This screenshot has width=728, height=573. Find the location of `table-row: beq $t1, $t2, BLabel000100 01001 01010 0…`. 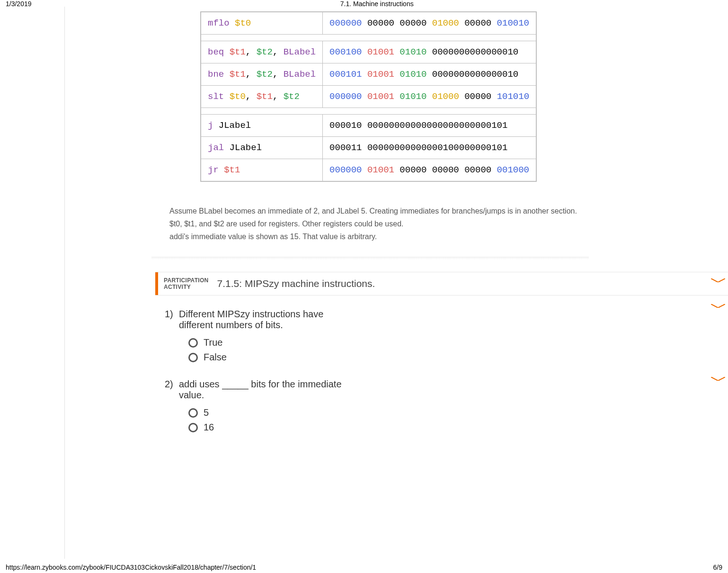

table-row: beq $t1, $t2, BLabel000100 01001 01010 0… is located at coordinates (368, 52).